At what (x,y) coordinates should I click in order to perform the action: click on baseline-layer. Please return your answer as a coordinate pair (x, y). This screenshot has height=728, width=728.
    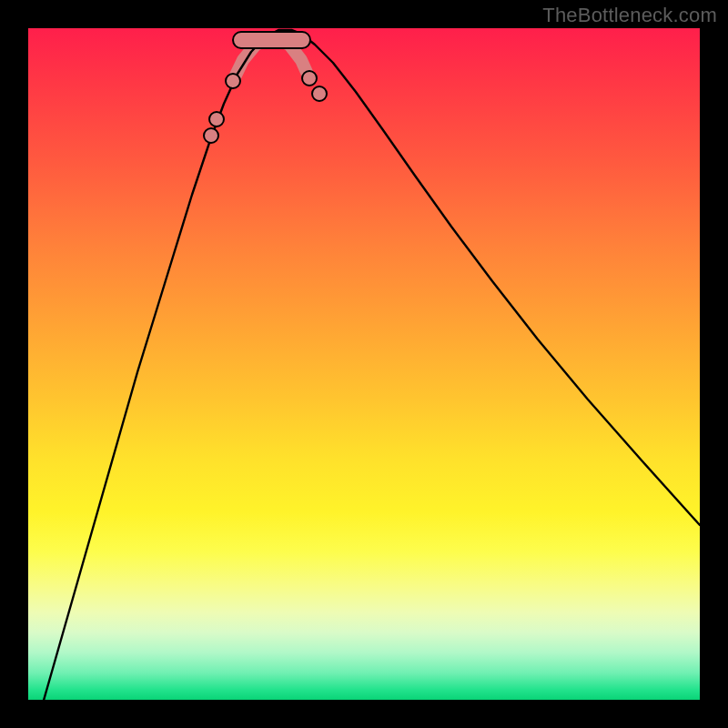
    Looking at the image, I should click on (271, 40).